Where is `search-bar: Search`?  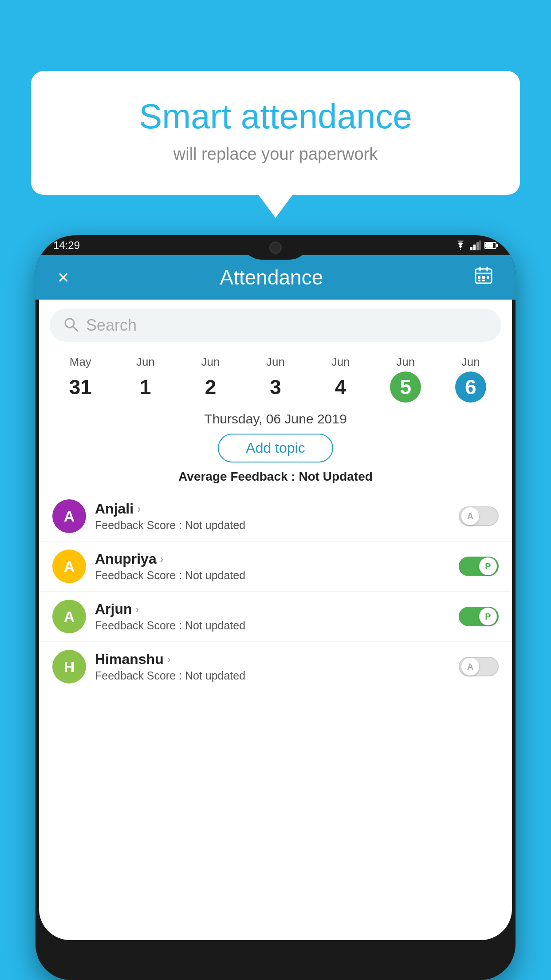
search-bar: Search is located at coordinates (276, 325).